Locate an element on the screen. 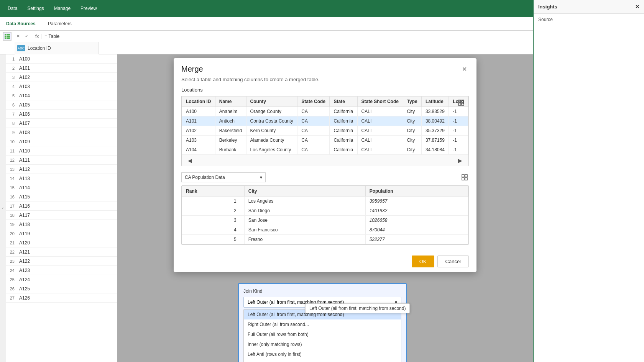 Image resolution: width=644 pixels, height=362 pixels. ribbon-tab-settings: Settings is located at coordinates (35, 8).